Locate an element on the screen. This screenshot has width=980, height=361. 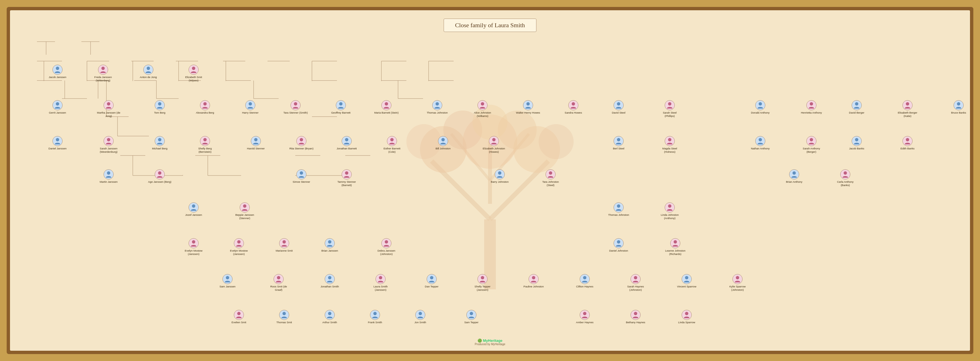
person-jozef_janssen: Jozef Janssen is located at coordinates (194, 209).